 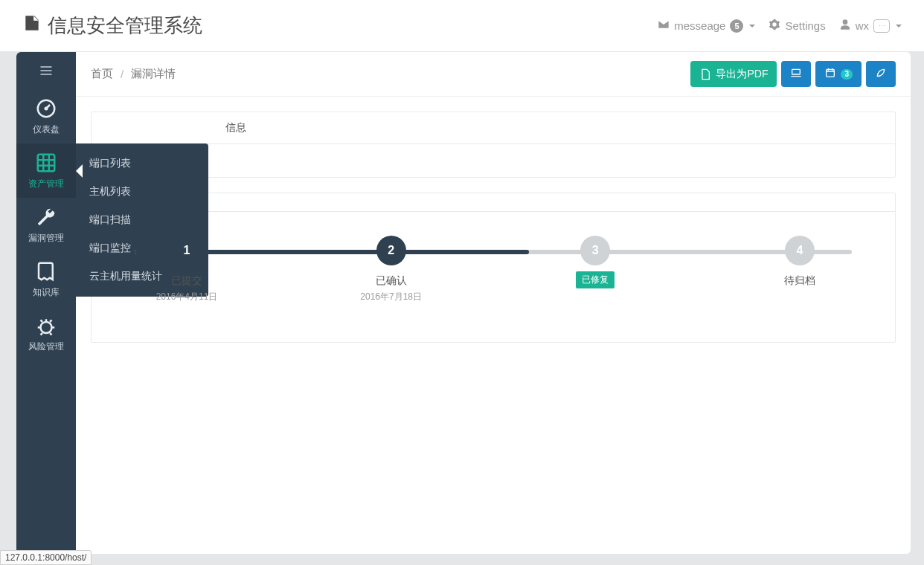 What do you see at coordinates (493, 74) in the screenshot?
I see `topbar: 首页 / 漏洞详情 导出为PDF` at bounding box center [493, 74].